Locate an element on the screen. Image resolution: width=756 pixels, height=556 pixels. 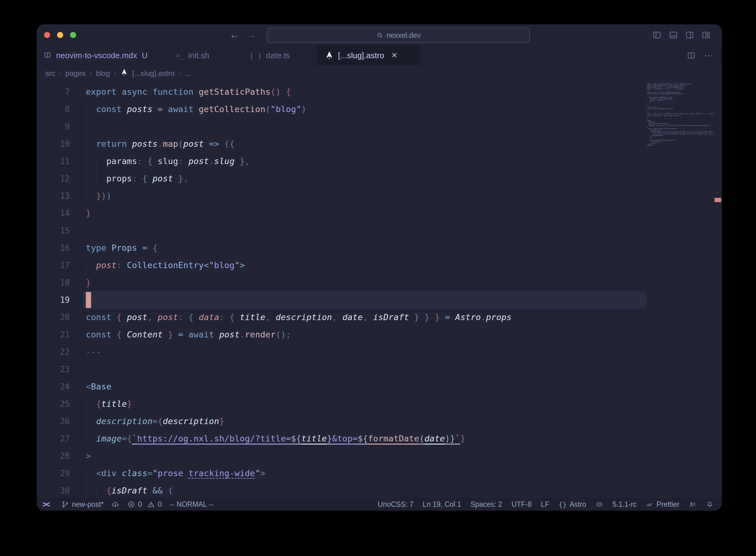
tab-label: date.ts is located at coordinates (278, 56).